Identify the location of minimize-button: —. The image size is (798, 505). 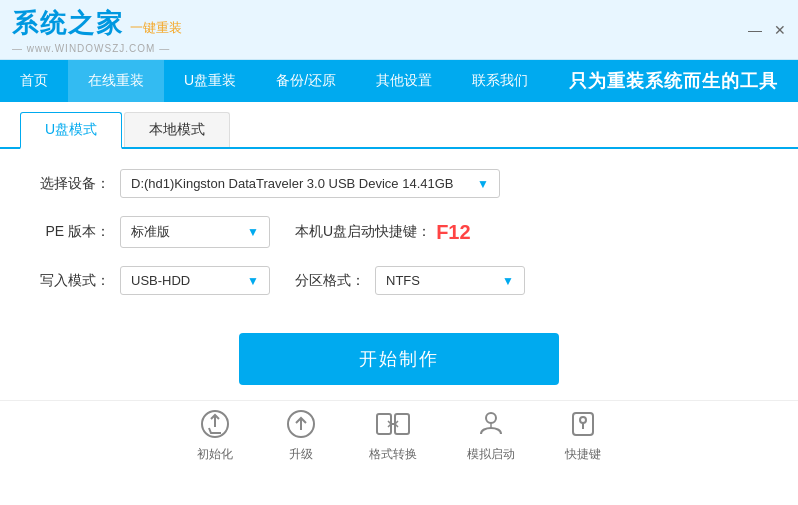
(755, 30).